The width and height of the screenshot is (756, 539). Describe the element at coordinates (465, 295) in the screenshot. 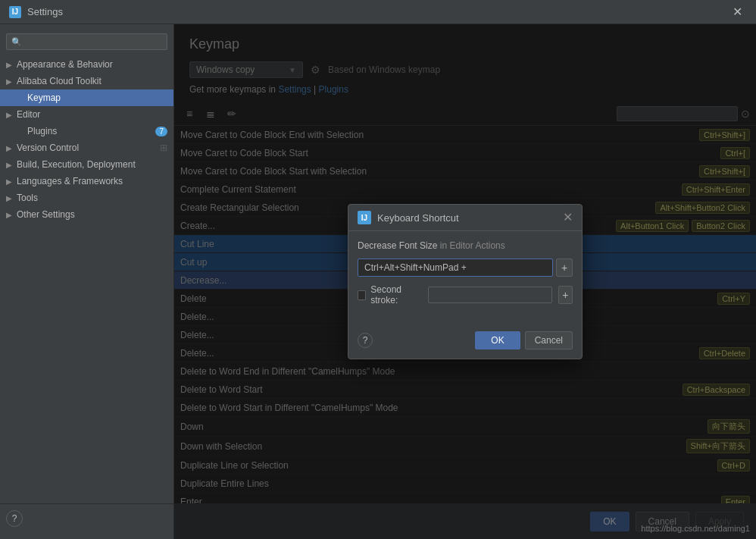

I see `second-stroke-row: Second stroke: +` at that location.